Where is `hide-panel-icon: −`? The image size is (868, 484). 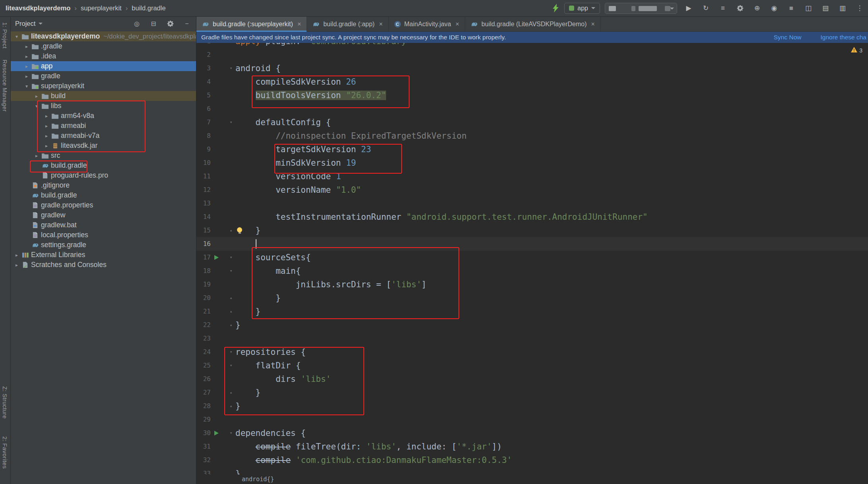 hide-panel-icon: − is located at coordinates (187, 24).